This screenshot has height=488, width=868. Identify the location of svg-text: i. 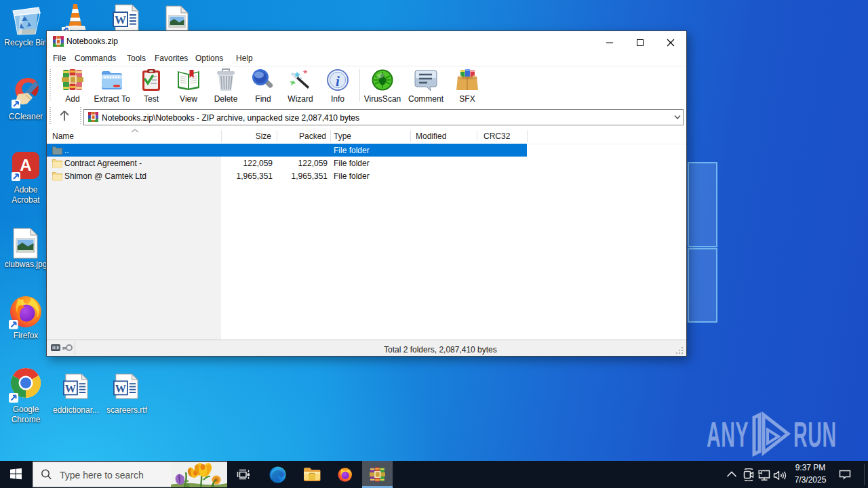
(338, 81).